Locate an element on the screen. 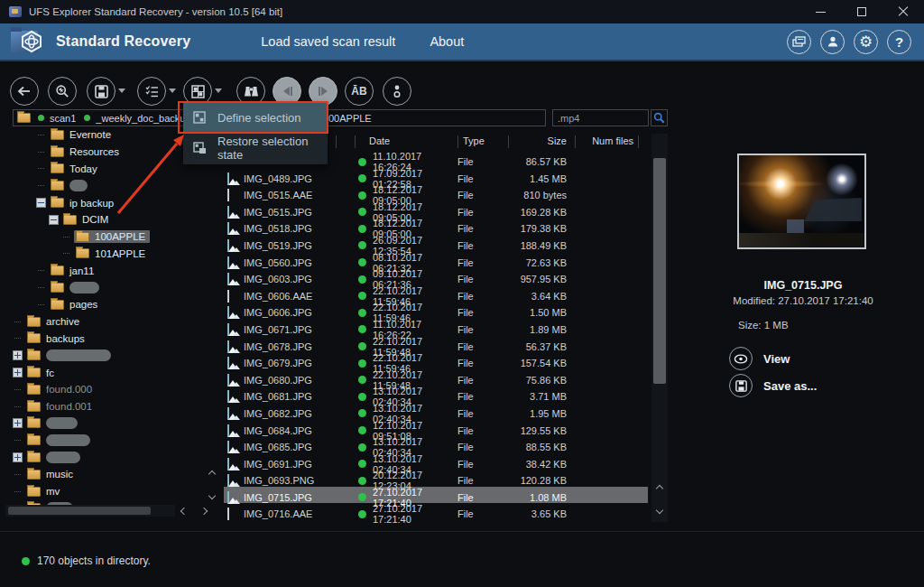 Image resolution: width=924 pixels, height=587 pixels. tree-item: pages is located at coordinates (111, 305).